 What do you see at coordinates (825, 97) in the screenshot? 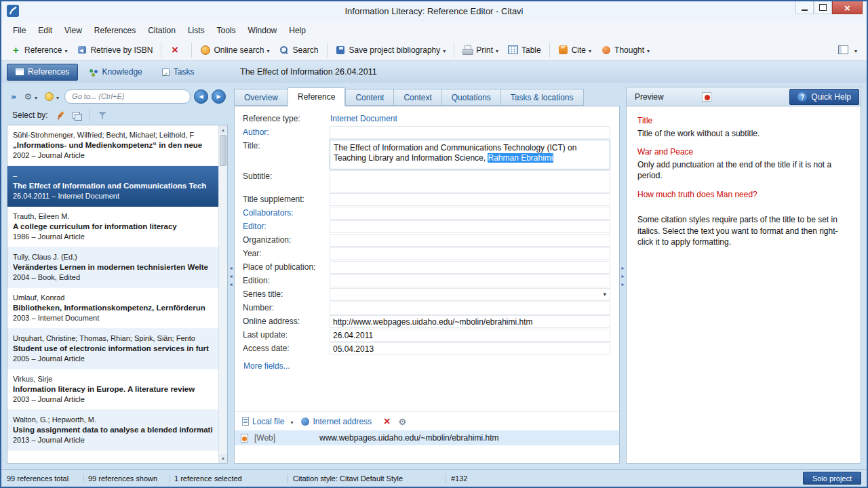
I see `quick-help-button: Quick Help` at bounding box center [825, 97].